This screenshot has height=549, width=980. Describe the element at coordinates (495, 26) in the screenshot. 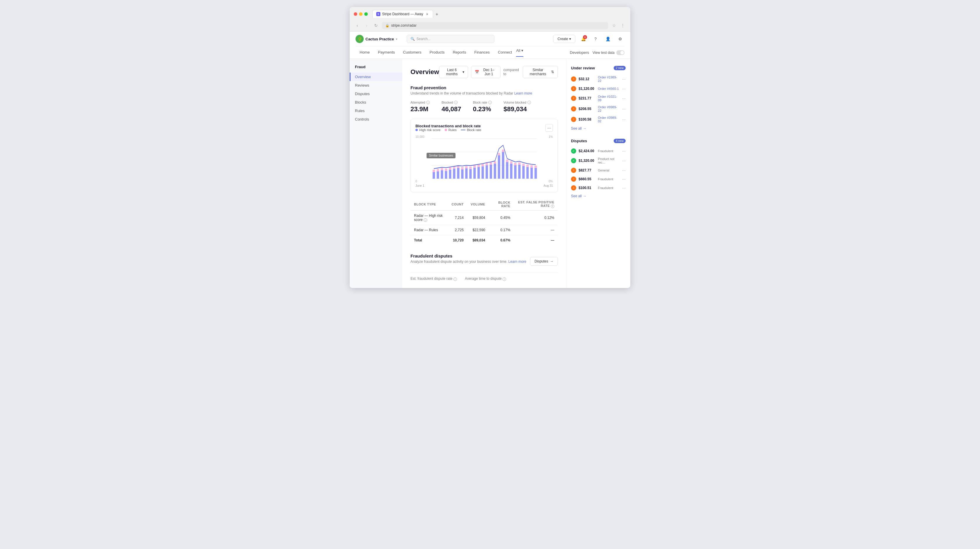

I see `address-bar: 🔒 stripe.com/radar` at that location.